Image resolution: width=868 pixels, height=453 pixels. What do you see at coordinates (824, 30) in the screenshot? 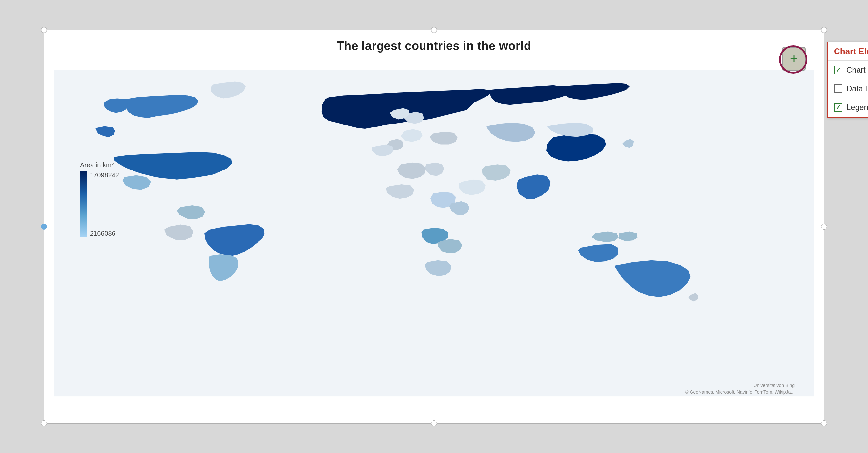
I see `handle-corner-tr` at bounding box center [824, 30].